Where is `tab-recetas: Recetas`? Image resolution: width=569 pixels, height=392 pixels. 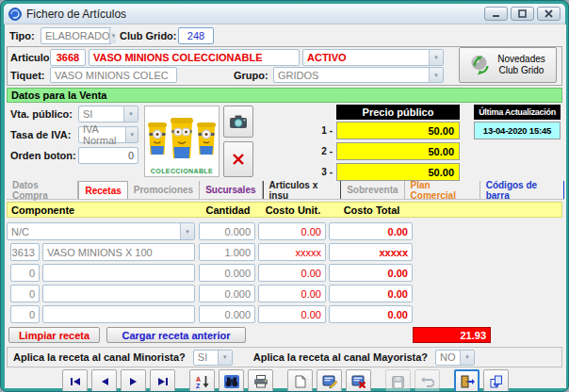
tab-recetas: Recetas is located at coordinates (103, 190).